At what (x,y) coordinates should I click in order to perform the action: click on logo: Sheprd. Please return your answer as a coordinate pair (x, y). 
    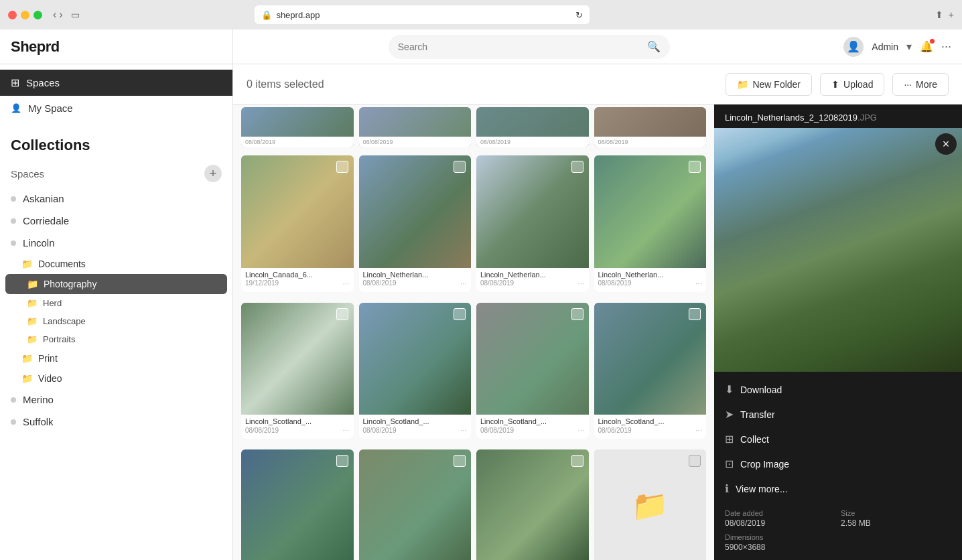
    Looking at the image, I should click on (35, 47).